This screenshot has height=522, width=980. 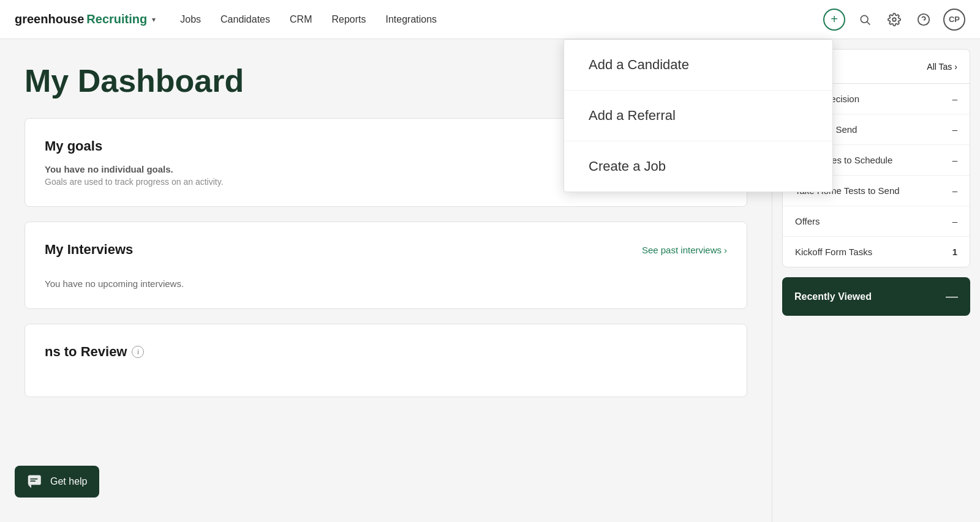 I want to click on get-help-button: Get help, so click(x=57, y=482).